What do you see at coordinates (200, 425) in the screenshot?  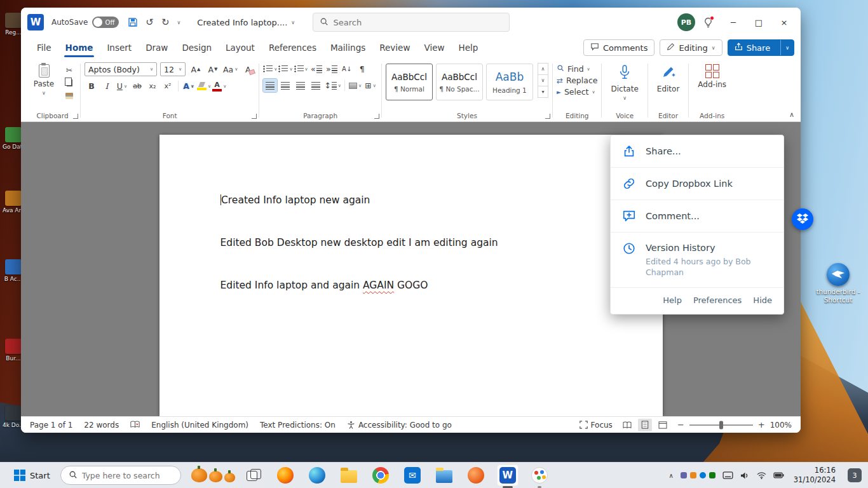 I see `language-indicator: English (United Kingdom)` at bounding box center [200, 425].